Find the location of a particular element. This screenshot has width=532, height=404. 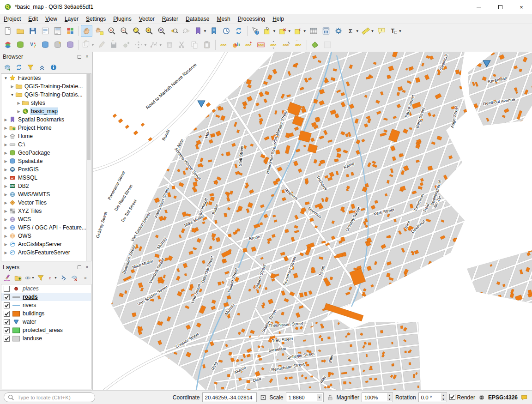

new-scratch-layer-button is located at coordinates (57, 45).